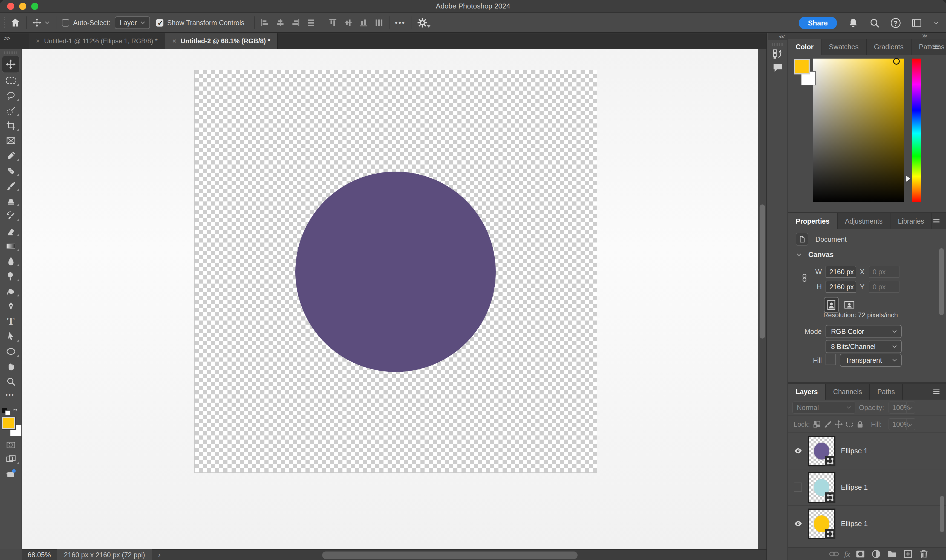  I want to click on capture-share-button, so click(11, 474).